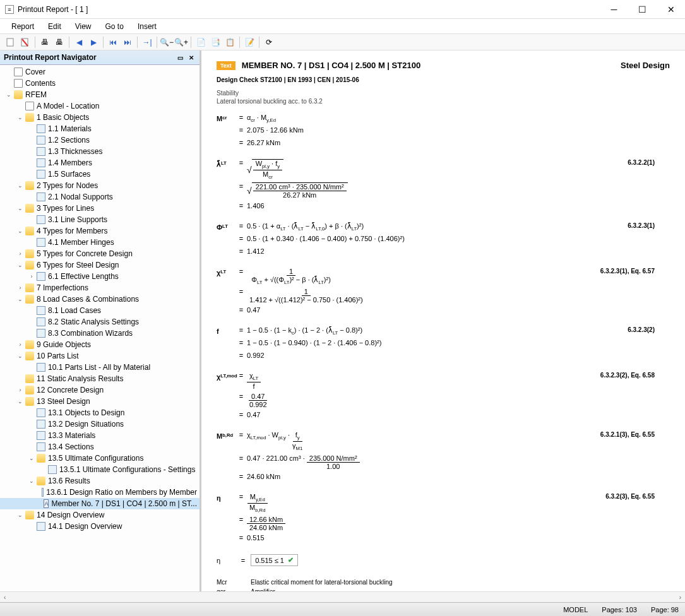 The image size is (685, 616). What do you see at coordinates (100, 345) in the screenshot?
I see `tree-item: ›9 Guide Objects` at bounding box center [100, 345].